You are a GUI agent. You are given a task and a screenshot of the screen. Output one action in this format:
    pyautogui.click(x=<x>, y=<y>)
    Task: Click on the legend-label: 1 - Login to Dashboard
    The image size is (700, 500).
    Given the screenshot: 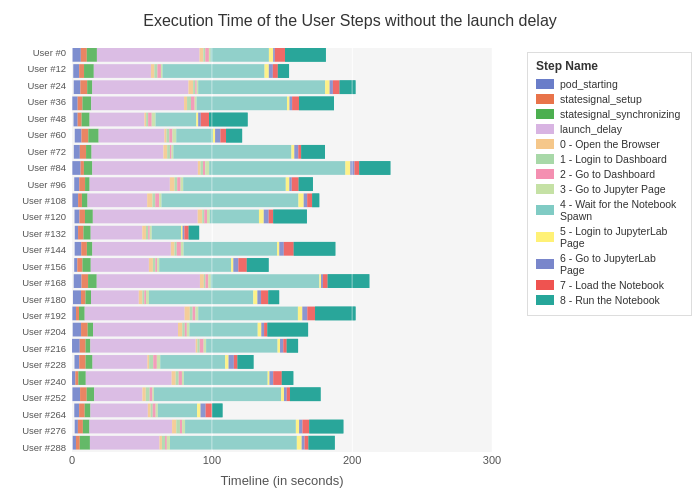 What is the action you would take?
    pyautogui.click(x=614, y=159)
    